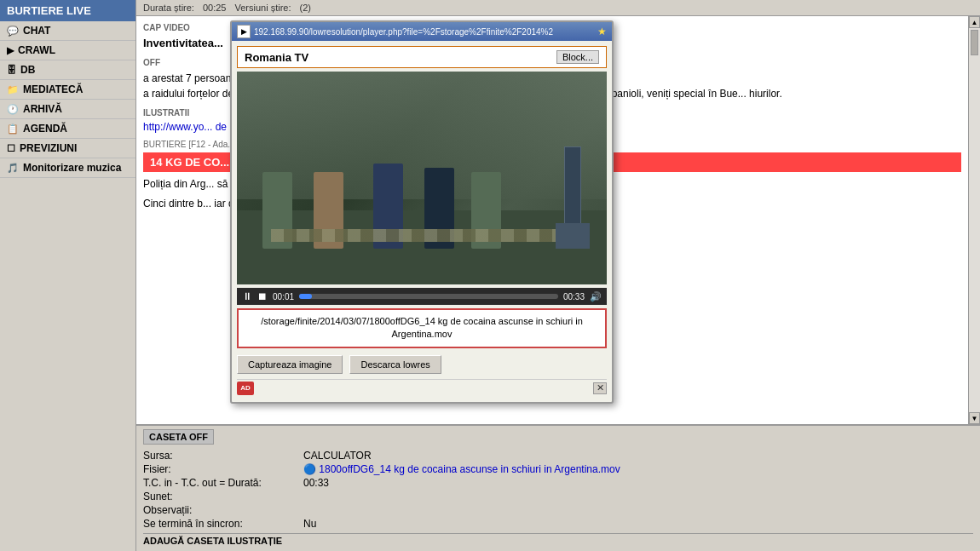 This screenshot has width=980, height=551. Describe the element at coordinates (283, 296) in the screenshot. I see `play-time: 00:01` at that location.